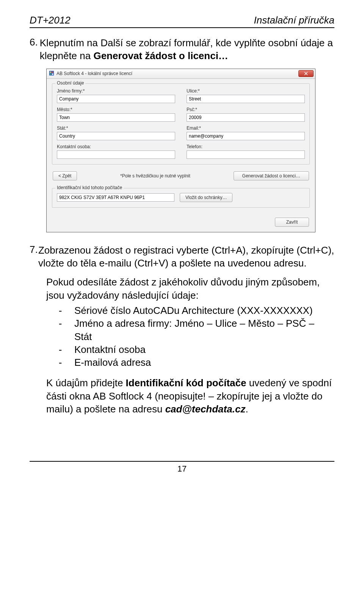 The width and height of the screenshot is (364, 594). What do you see at coordinates (186, 383) in the screenshot?
I see `final-bold: Identifikační kód počítače` at bounding box center [186, 383].